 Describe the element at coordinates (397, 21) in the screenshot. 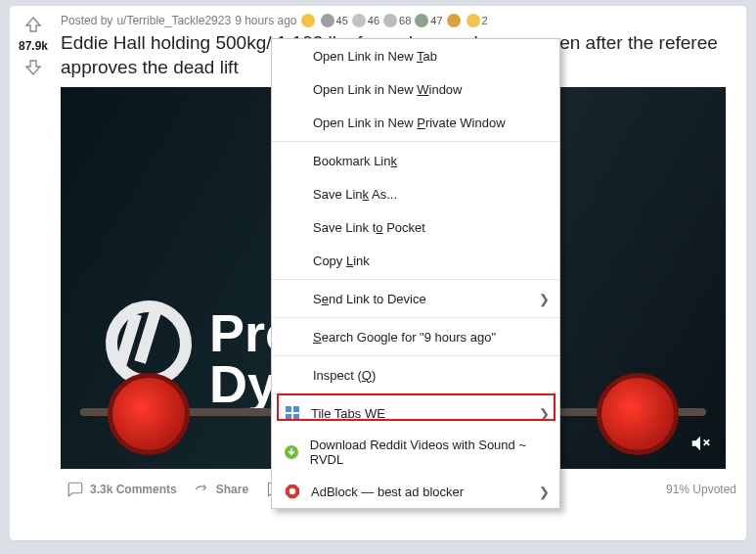

I see `award-badge: 68` at that location.